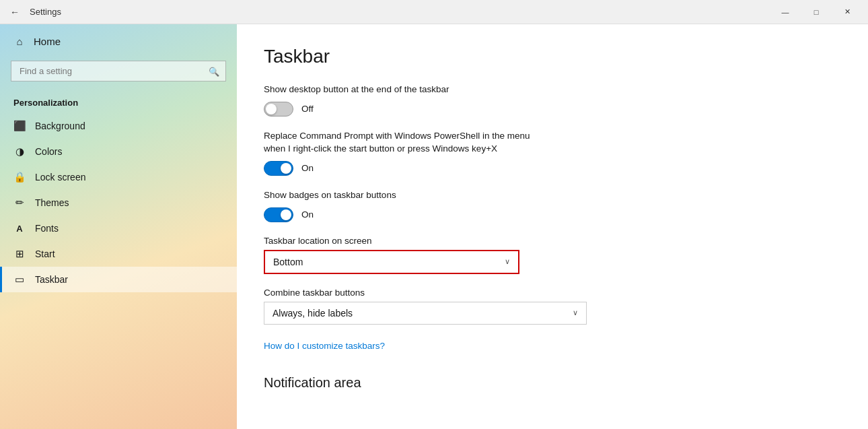 This screenshot has width=868, height=429. Describe the element at coordinates (847, 12) in the screenshot. I see `close-button: ✕` at that location.